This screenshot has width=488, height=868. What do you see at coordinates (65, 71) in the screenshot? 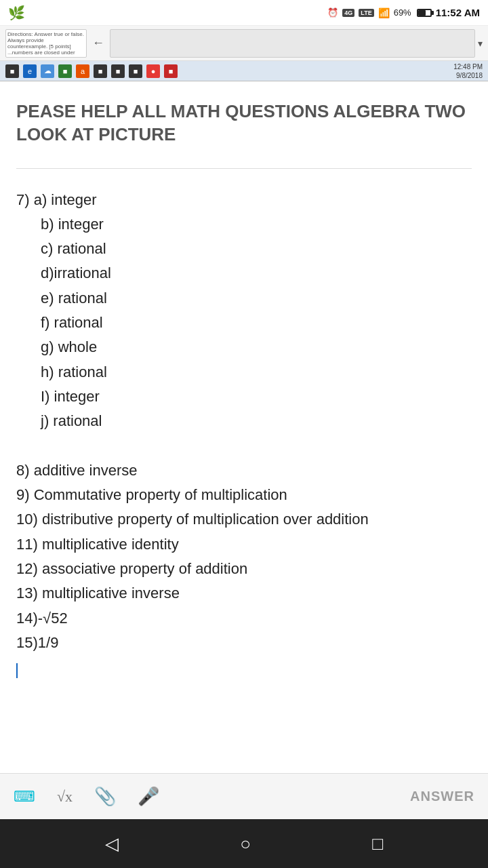
I see `taskbar-icon-excel: ■` at bounding box center [65, 71].